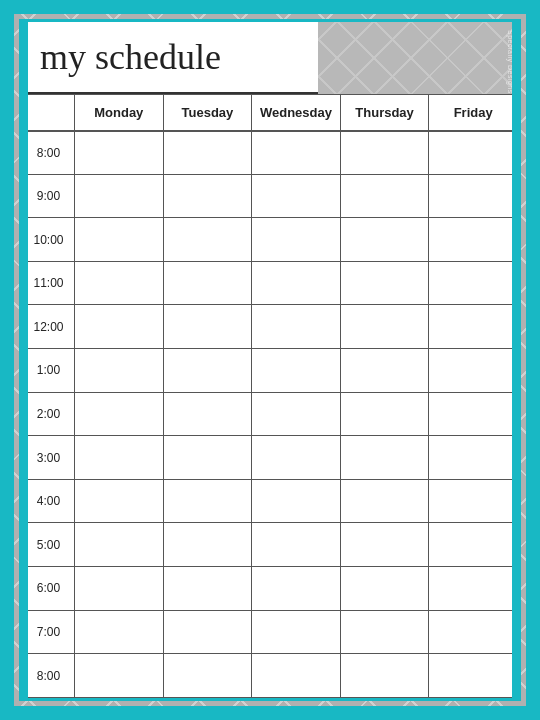  I want to click on table-row: 1:00, so click(270, 371).